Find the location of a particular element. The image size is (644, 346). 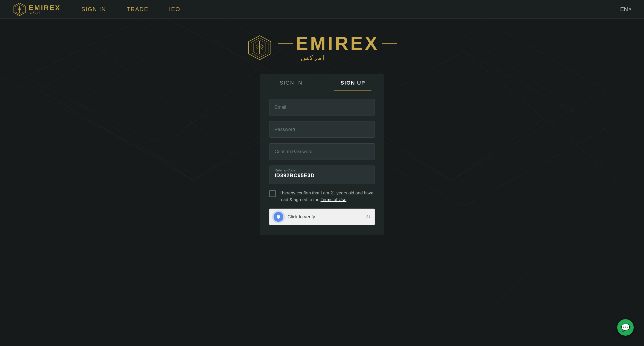

nav-links: SIGN IN TRADE IEO is located at coordinates (131, 9).